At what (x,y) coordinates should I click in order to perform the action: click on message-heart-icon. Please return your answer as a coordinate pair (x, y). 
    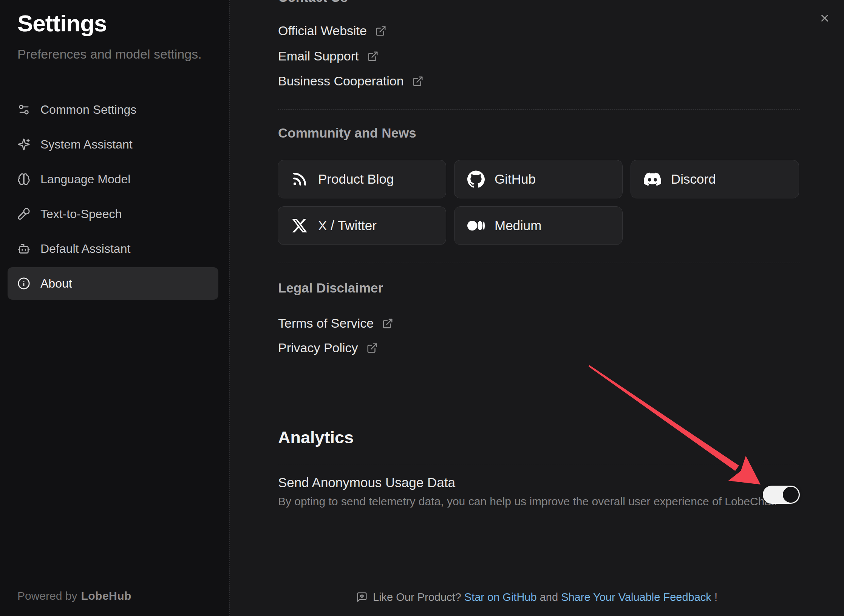
    Looking at the image, I should click on (362, 597).